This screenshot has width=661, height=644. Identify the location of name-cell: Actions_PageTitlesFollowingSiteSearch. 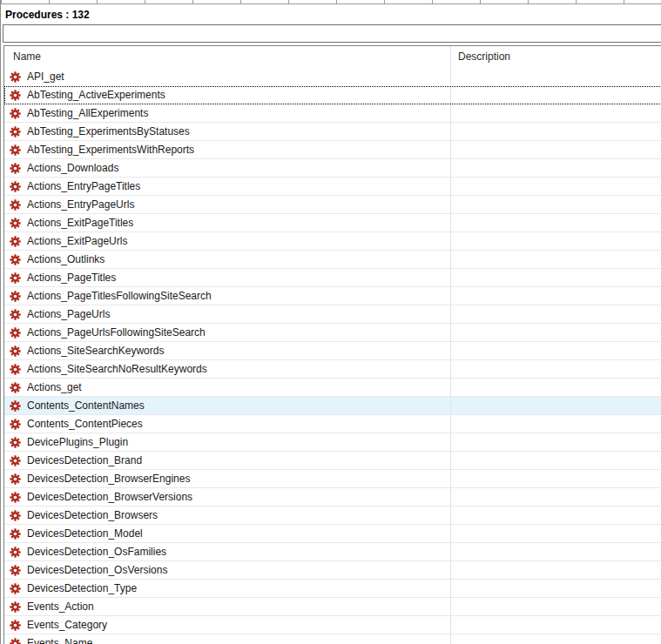
(228, 296).